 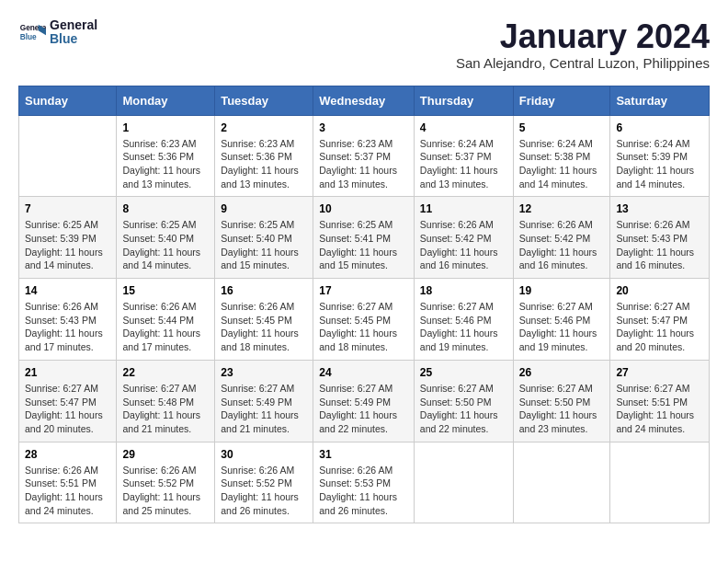 I want to click on calendar-subtitle: San Alejandro, Central Luzon, Philippine…, so click(x=583, y=63).